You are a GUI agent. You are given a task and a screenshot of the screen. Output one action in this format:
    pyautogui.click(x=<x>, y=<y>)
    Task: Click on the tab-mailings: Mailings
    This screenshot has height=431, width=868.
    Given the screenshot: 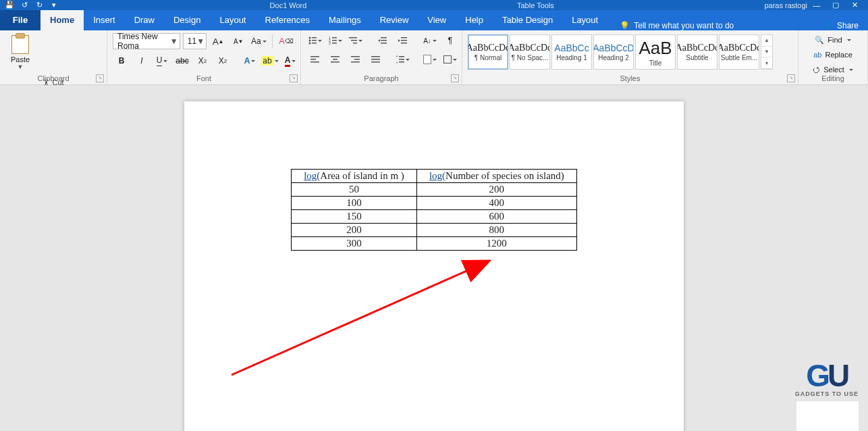 What is the action you would take?
    pyautogui.click(x=345, y=20)
    